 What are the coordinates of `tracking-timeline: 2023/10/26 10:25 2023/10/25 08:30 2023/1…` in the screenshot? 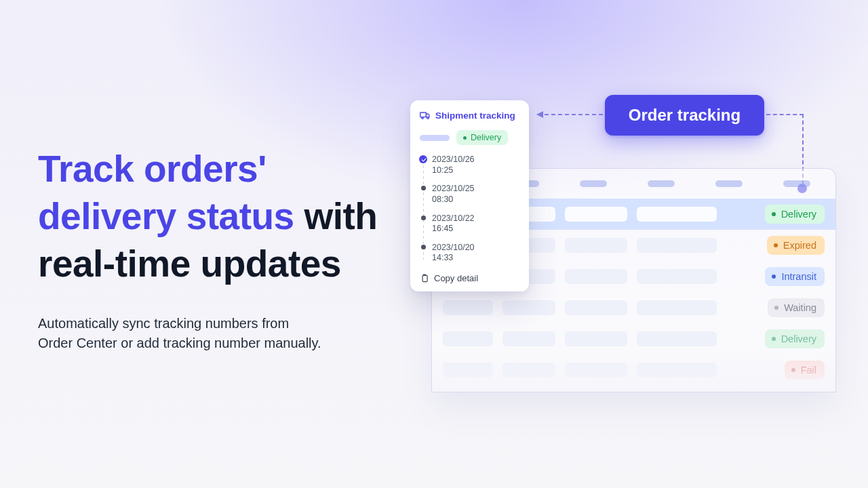 It's located at (469, 209).